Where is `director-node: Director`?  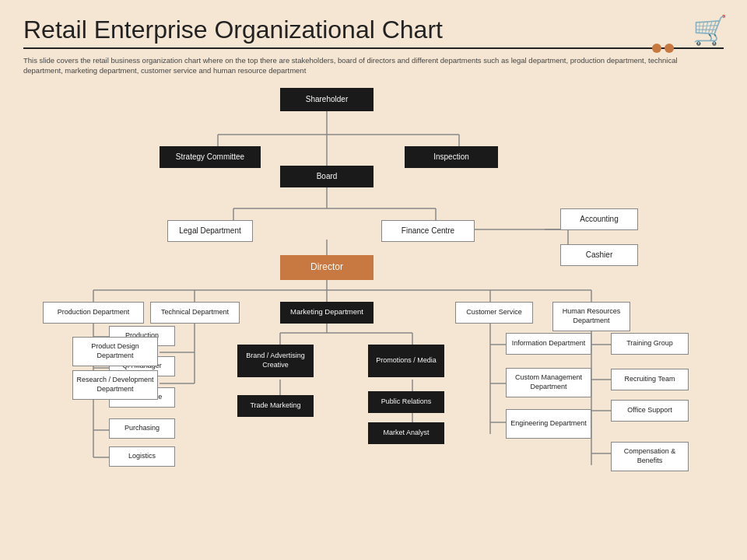 director-node: Director is located at coordinates (327, 268).